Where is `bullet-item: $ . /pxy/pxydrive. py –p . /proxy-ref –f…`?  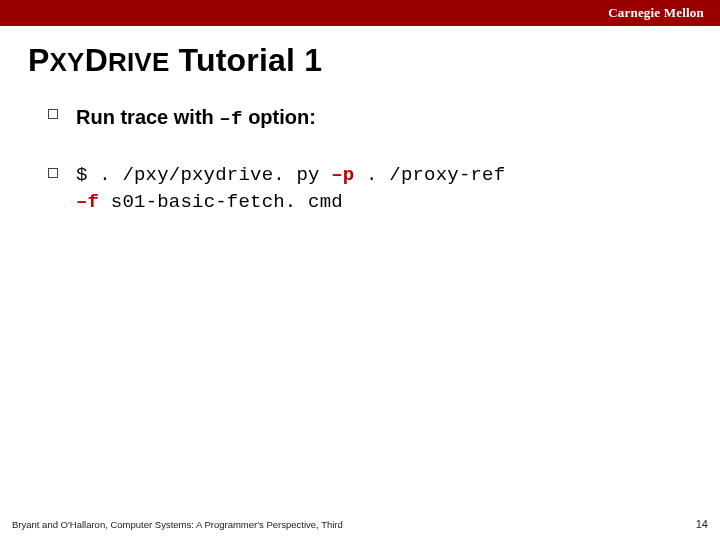 bullet-item: $ . /pxy/pxydrive. py –p . /proxy-ref –f… is located at coordinates (364, 190).